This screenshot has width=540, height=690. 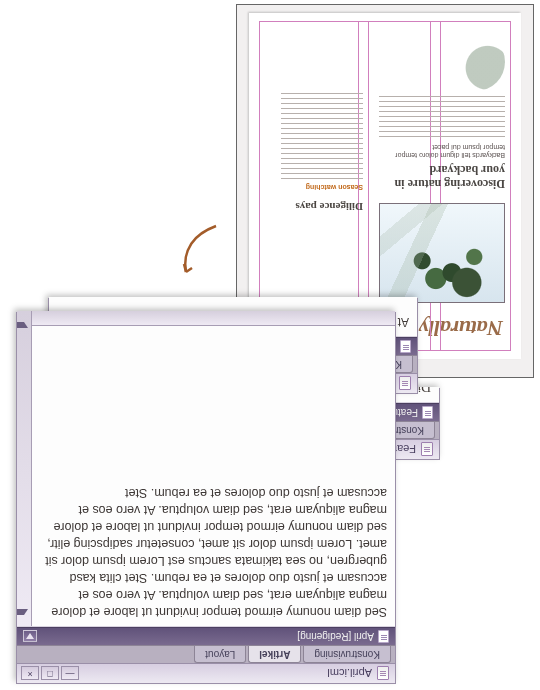 I want to click on sidebar-heading: Diligence pays, so click(x=323, y=207).